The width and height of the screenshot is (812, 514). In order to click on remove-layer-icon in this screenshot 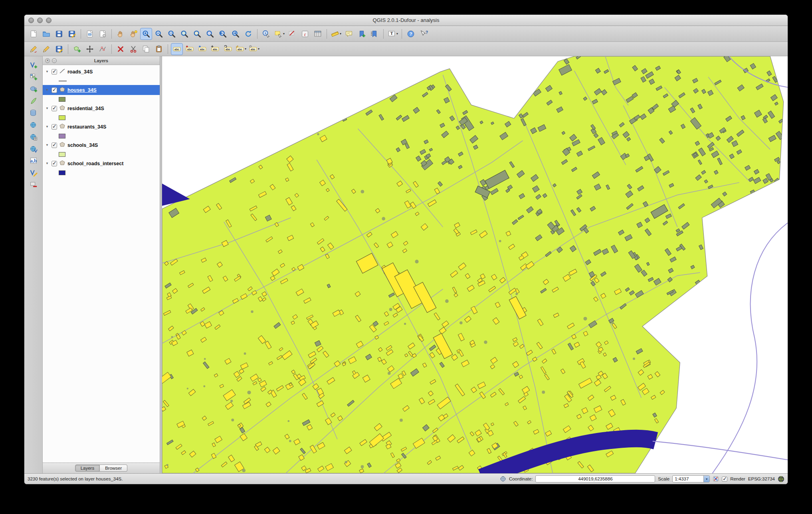, I will do `click(34, 185)`.